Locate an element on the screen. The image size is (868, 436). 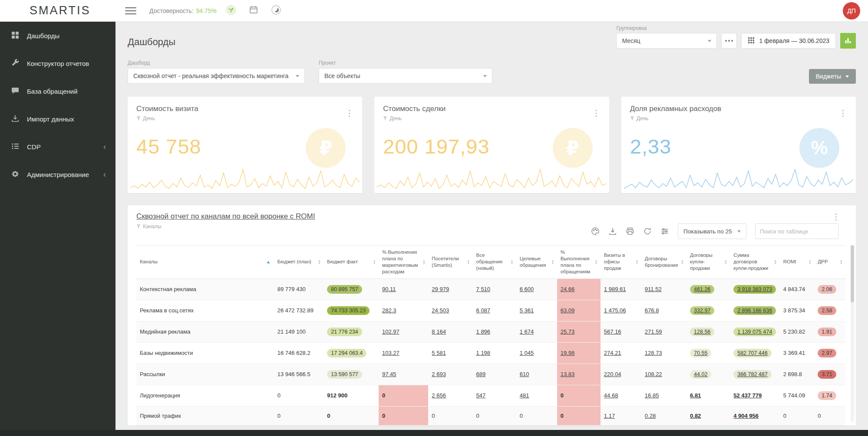
cell-value: 1 896 is located at coordinates (484, 331).